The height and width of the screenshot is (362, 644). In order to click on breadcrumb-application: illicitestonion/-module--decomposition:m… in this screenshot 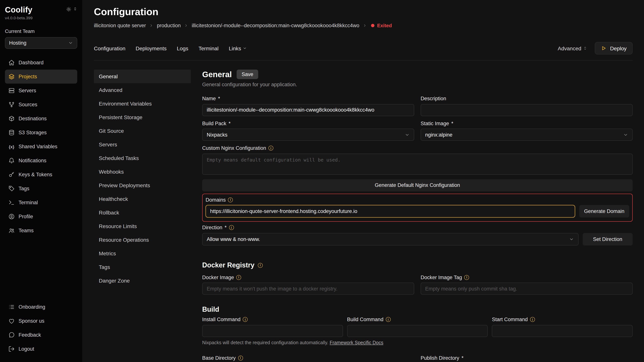, I will do `click(276, 25)`.